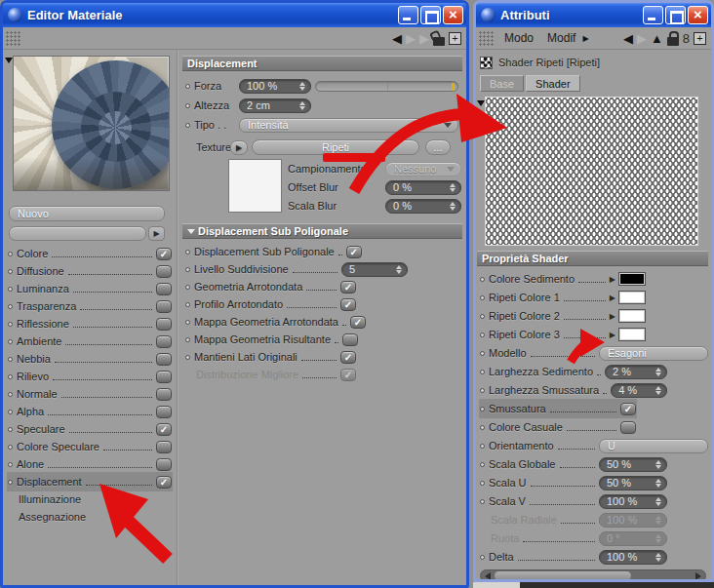 This screenshot has height=588, width=714. Describe the element at coordinates (322, 231) in the screenshot. I see `subpoly-header: Displacement Sub Poligonale` at that location.